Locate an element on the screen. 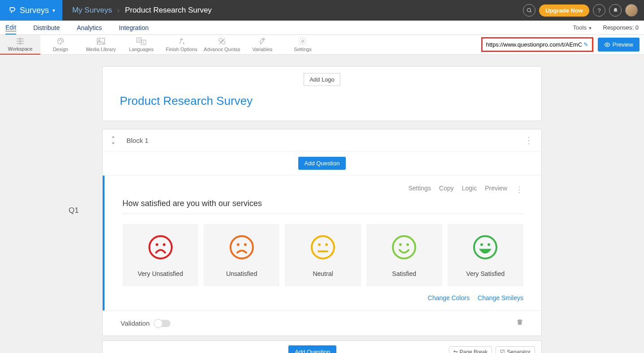 The image size is (644, 353). smiley-label: Very Unsatisfied is located at coordinates (161, 274).